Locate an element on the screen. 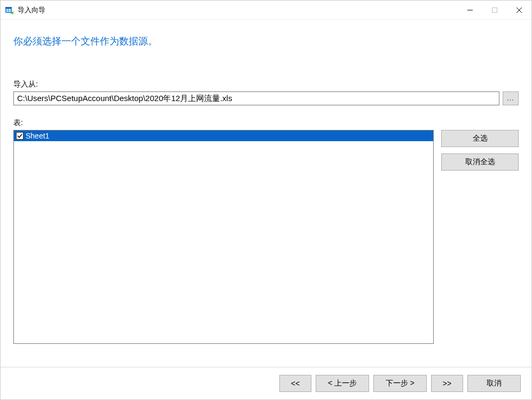  page-heading: 你必须选择一个文件作为数据源。 is located at coordinates (266, 41).